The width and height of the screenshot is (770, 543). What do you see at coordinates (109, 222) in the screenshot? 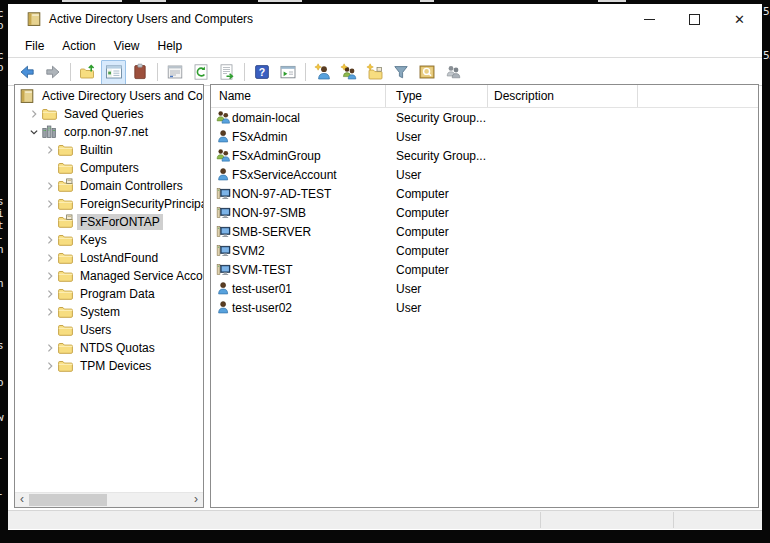
I see `tree-item-fsxforontap: FSxForONTAP` at bounding box center [109, 222].